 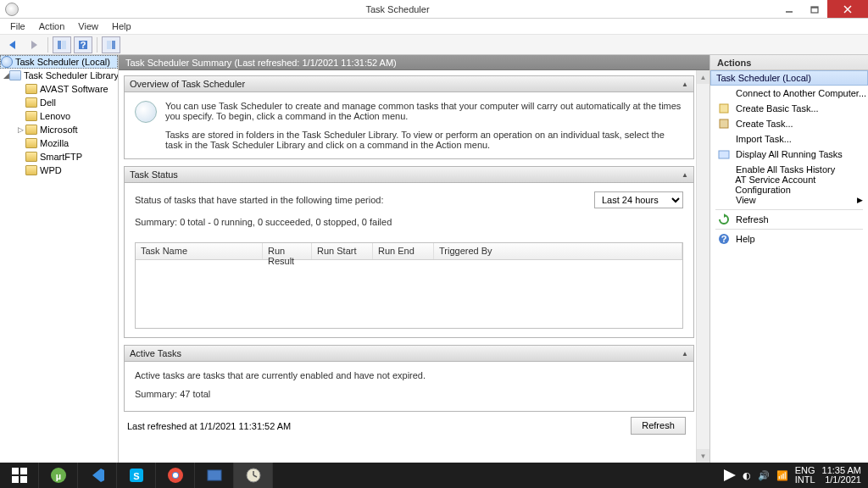 I want to click on action-refresh: Refresh, so click(x=789, y=219).